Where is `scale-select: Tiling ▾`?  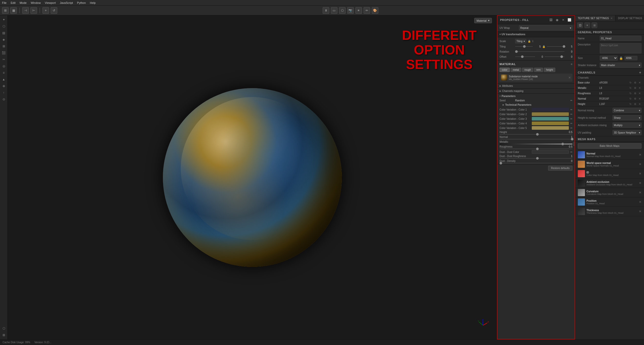
scale-select: Tiling ▾ is located at coordinates (521, 41).